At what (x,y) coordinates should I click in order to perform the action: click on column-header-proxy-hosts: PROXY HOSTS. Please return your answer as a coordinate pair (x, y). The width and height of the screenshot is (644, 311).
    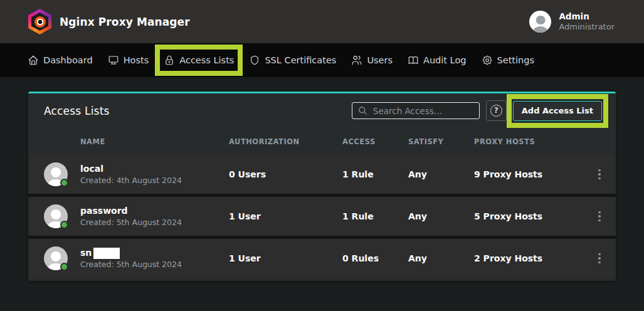
    Looking at the image, I should click on (534, 142).